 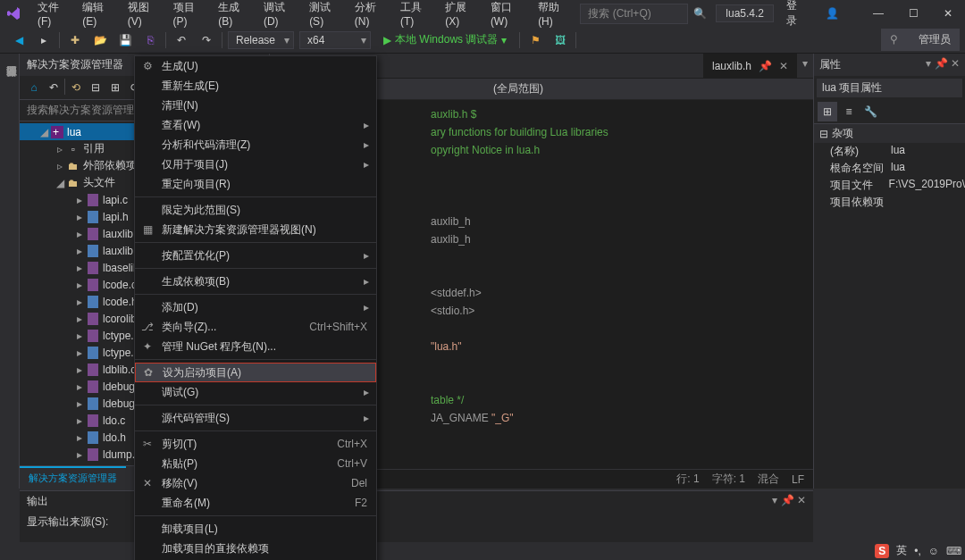 What do you see at coordinates (634, 14) in the screenshot?
I see `search-input: 搜索 (Ctrl+Q)` at bounding box center [634, 14].